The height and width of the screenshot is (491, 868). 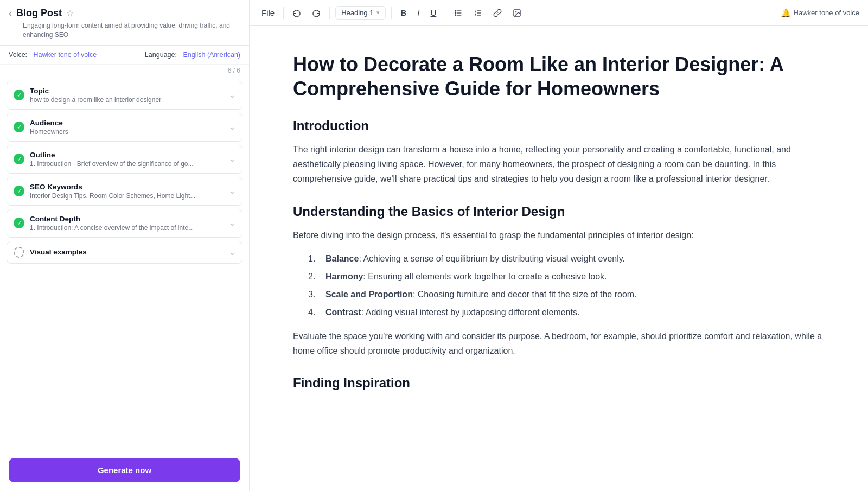 What do you see at coordinates (117, 100) in the screenshot?
I see `item-value-topic: how to design a room like an interior de…` at bounding box center [117, 100].